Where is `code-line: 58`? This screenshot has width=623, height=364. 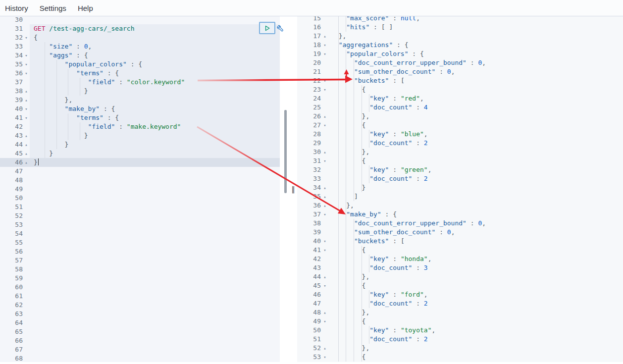 code-line: 58 is located at coordinates (140, 269).